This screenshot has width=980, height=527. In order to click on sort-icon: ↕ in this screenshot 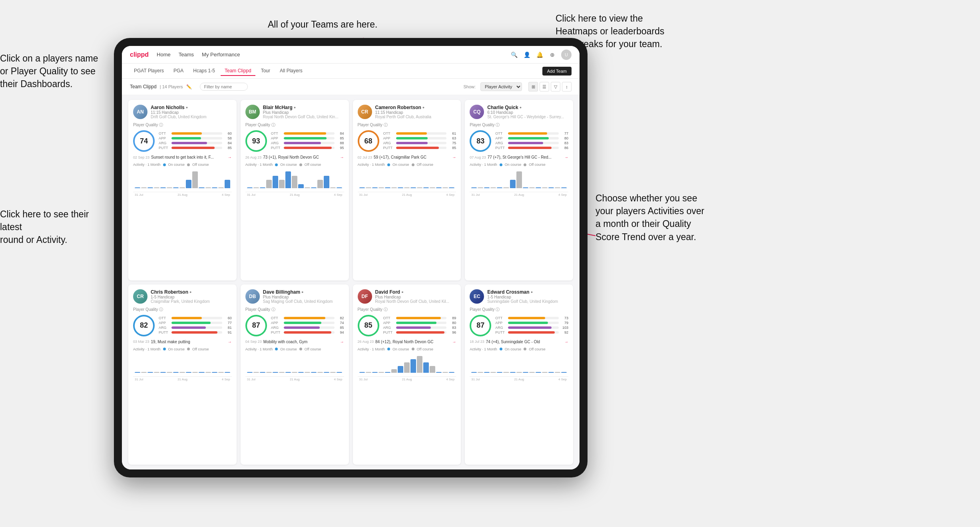, I will do `click(567, 87)`.